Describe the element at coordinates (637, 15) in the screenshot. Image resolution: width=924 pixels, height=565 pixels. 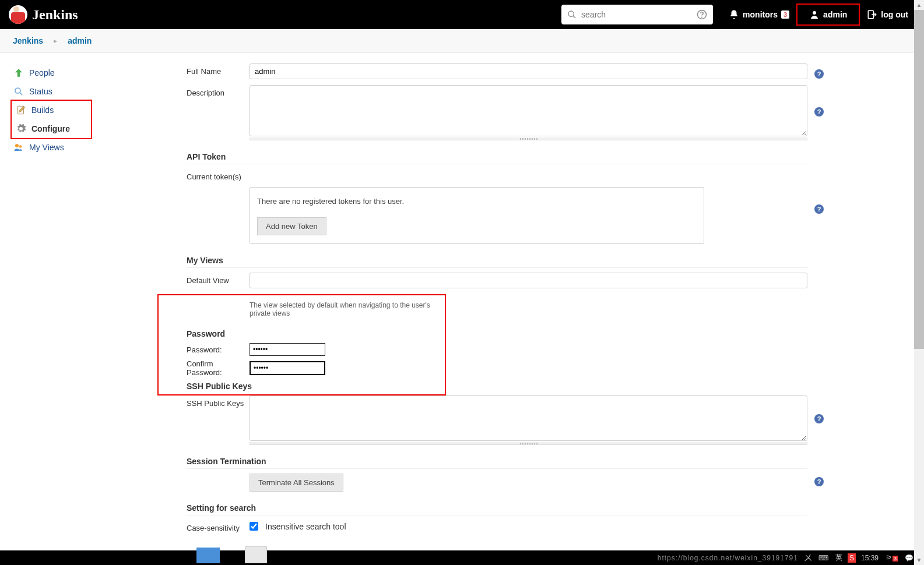
I see `search-box` at that location.